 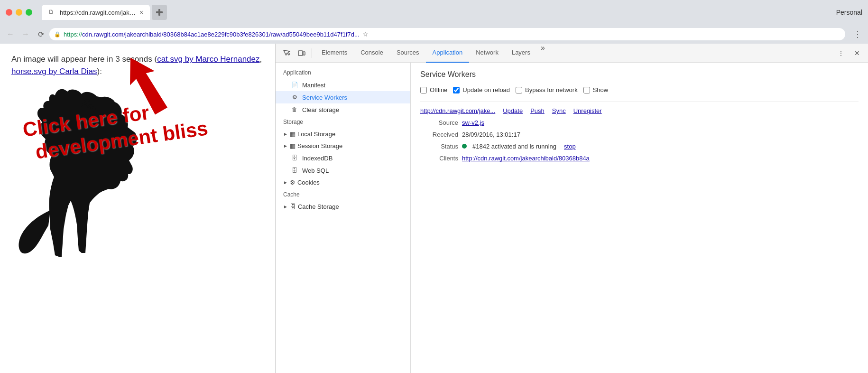 What do you see at coordinates (473, 122) in the screenshot?
I see `sw-source-file: sw-v2.js` at bounding box center [473, 122].